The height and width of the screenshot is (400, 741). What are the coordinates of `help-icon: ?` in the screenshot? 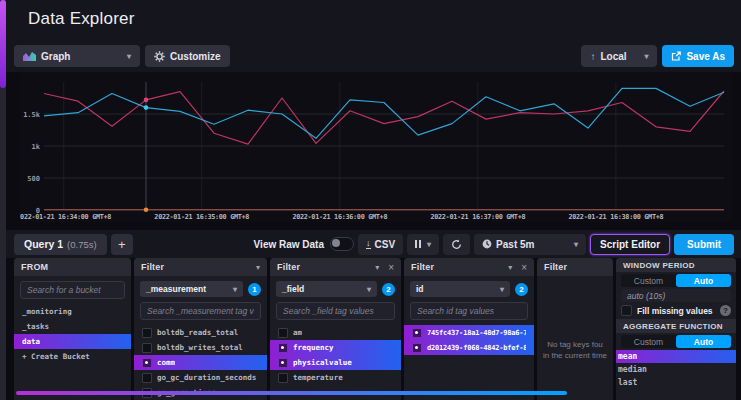 It's located at (726, 310).